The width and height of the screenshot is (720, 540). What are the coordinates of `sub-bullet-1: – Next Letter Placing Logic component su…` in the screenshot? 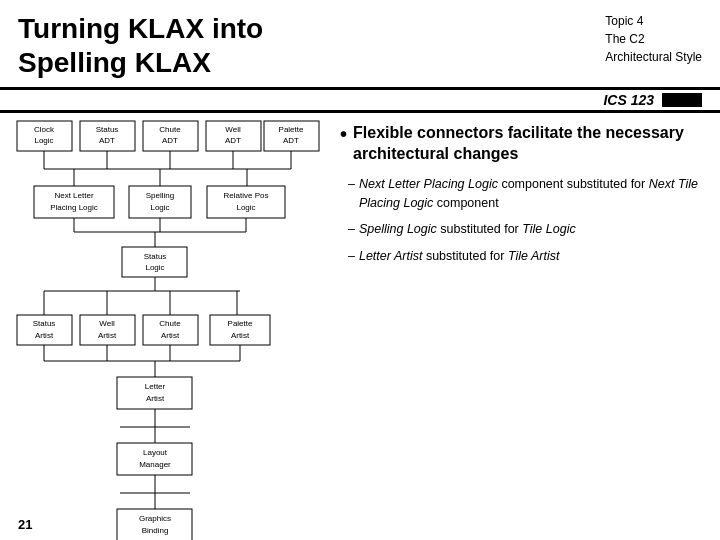 It's located at (528, 194).